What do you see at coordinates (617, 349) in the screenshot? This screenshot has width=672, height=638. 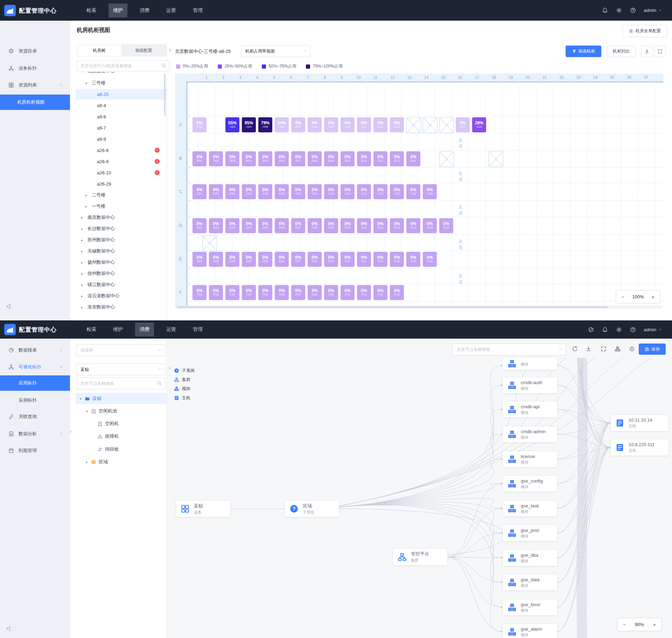 I see `sitemap-tool-icon` at bounding box center [617, 349].